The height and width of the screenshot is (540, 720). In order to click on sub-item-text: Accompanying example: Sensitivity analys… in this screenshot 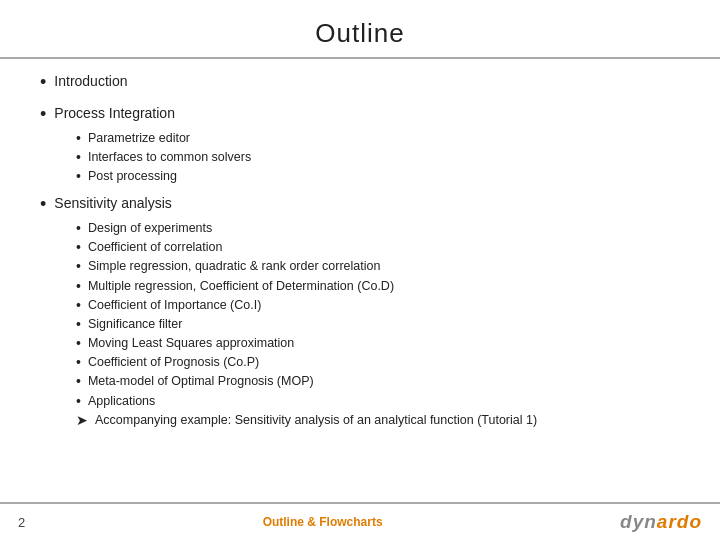, I will do `click(316, 420)`.